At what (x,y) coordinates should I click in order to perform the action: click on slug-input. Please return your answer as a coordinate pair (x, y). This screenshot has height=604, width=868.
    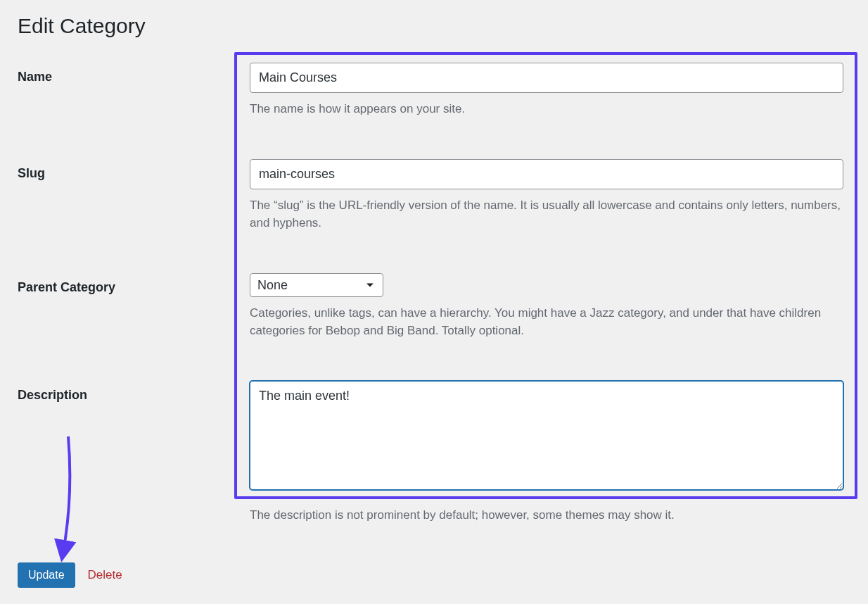
    Looking at the image, I should click on (547, 175).